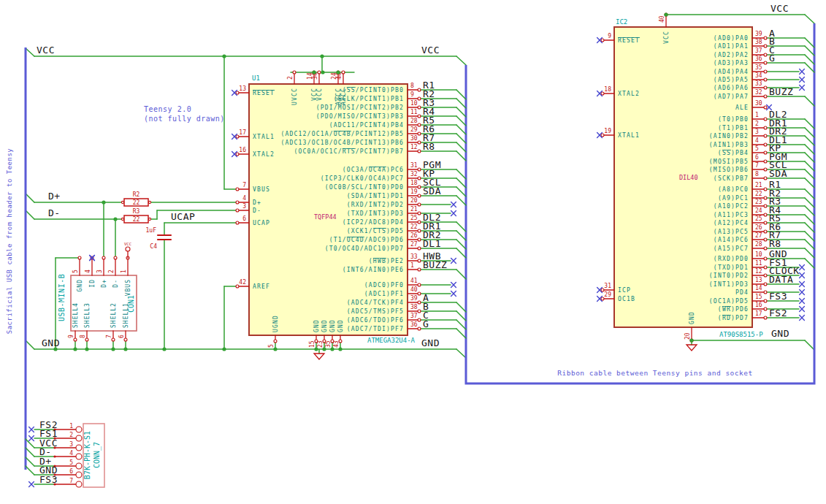 This screenshot has width=826, height=504. What do you see at coordinates (114, 316) in the screenshot?
I see `pin-name: SHELL2` at bounding box center [114, 316].